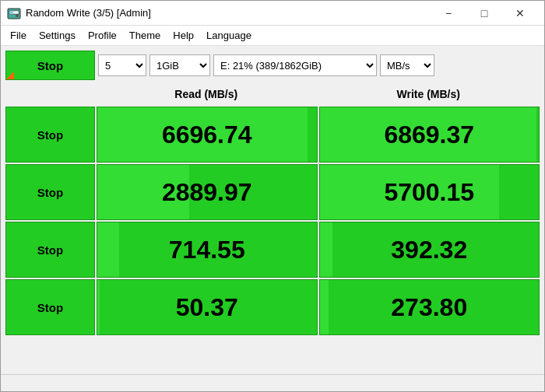  I want to click on column-headers: Read (MB/s) Write (MB/s), so click(272, 94).